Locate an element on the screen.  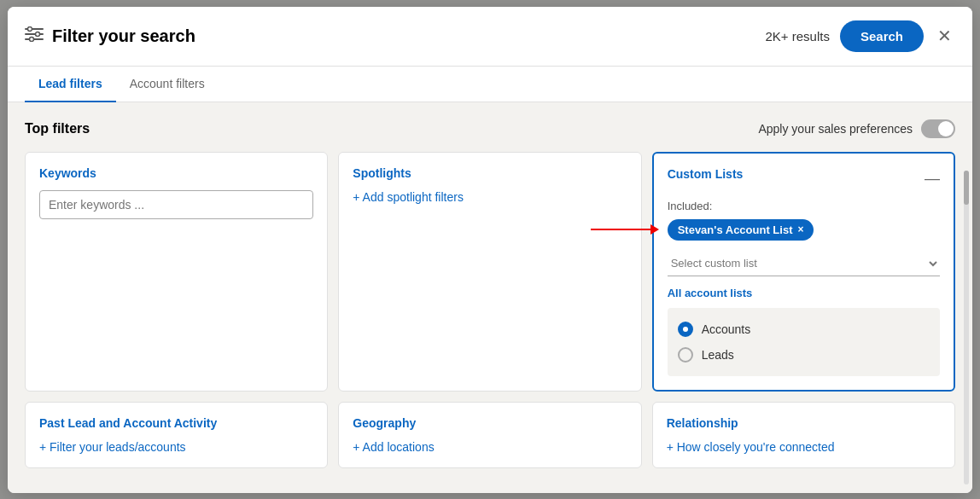
custom-lists-header: Custom Lists — is located at coordinates (804, 179).